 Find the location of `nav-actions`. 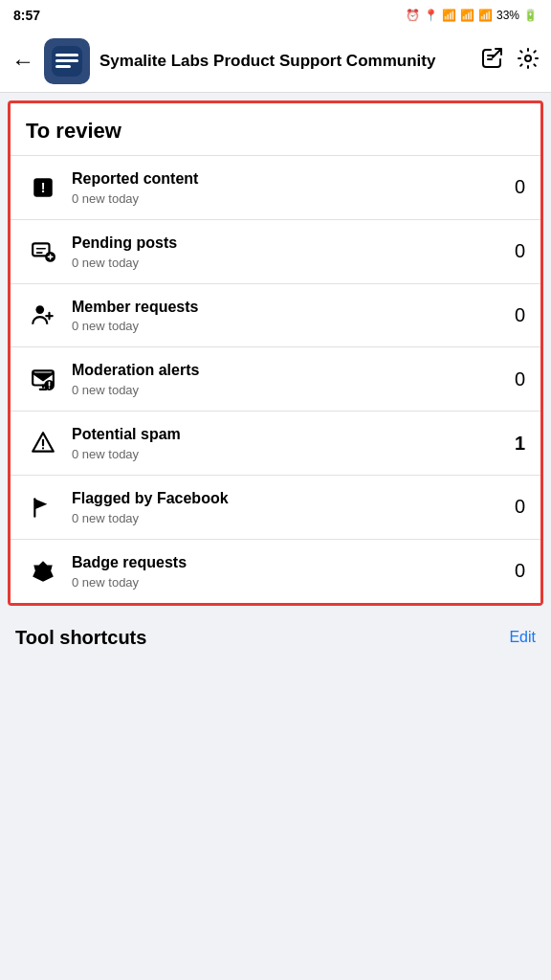

nav-actions is located at coordinates (510, 61).